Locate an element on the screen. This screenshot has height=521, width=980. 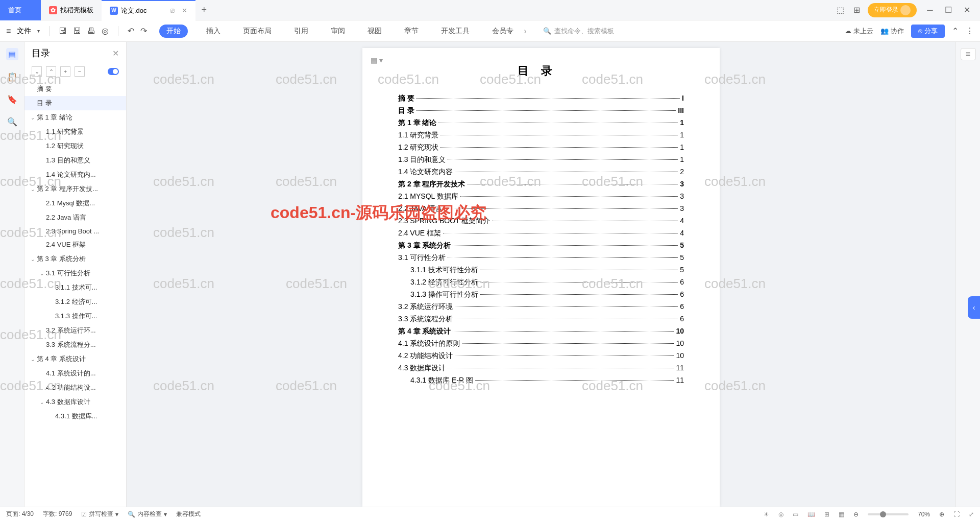
outline-item: 3.1.1 技术可... is located at coordinates (76, 288).